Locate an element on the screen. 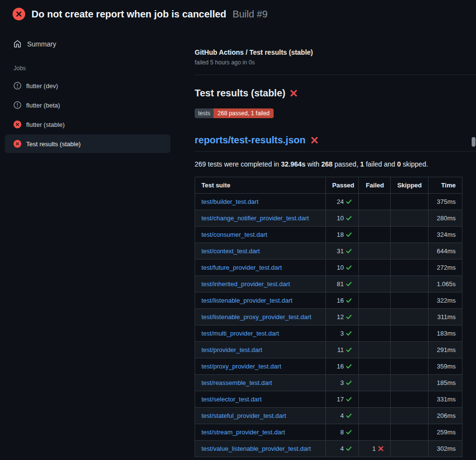  table-row: test/provider_test.dart 11 291ms is located at coordinates (329, 350).